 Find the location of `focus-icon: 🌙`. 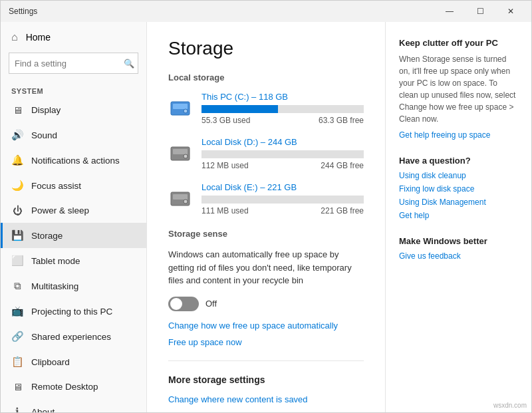

focus-icon: 🌙 is located at coordinates (17, 186).